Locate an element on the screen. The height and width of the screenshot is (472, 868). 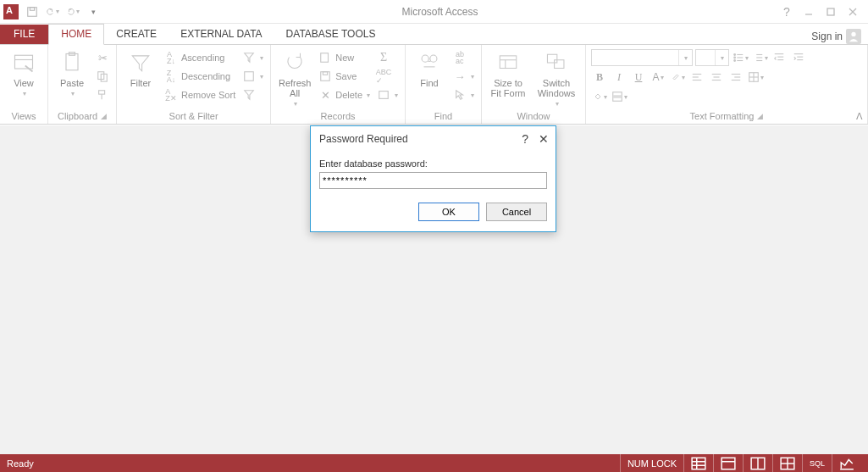
cancel-button: Cancel is located at coordinates (517, 212).